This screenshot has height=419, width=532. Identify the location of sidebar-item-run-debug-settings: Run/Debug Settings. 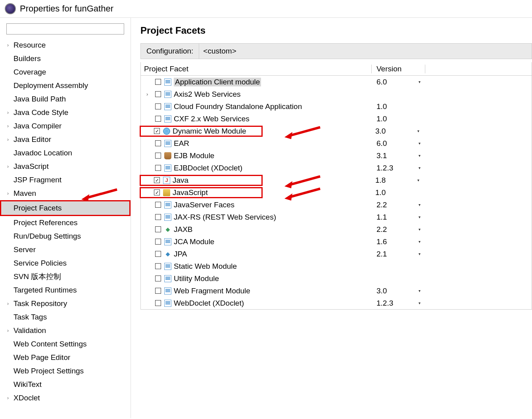
(65, 236).